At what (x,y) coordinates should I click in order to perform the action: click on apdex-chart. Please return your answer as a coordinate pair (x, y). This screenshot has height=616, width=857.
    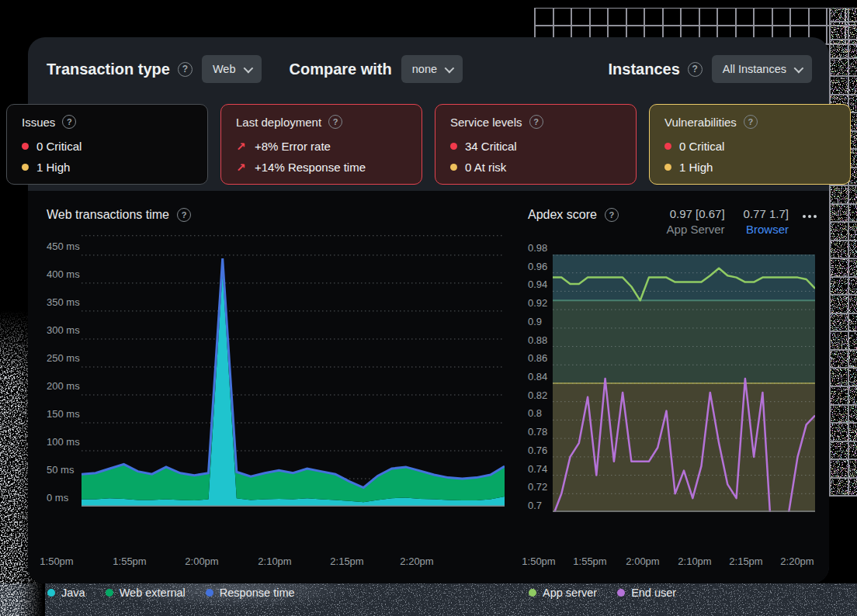
    Looking at the image, I should click on (684, 383).